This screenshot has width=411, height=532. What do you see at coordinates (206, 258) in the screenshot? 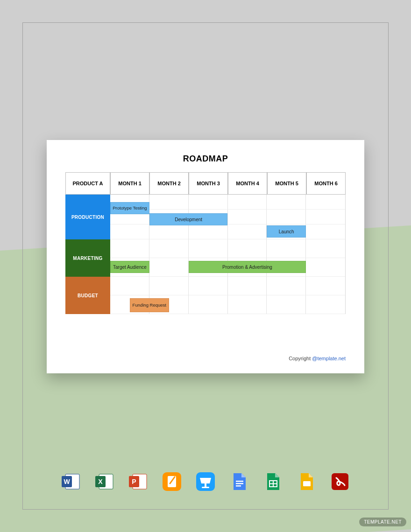
I see `swimlane-marketing: MARKETING Target Audience Promotion & Ad…` at bounding box center [206, 258].